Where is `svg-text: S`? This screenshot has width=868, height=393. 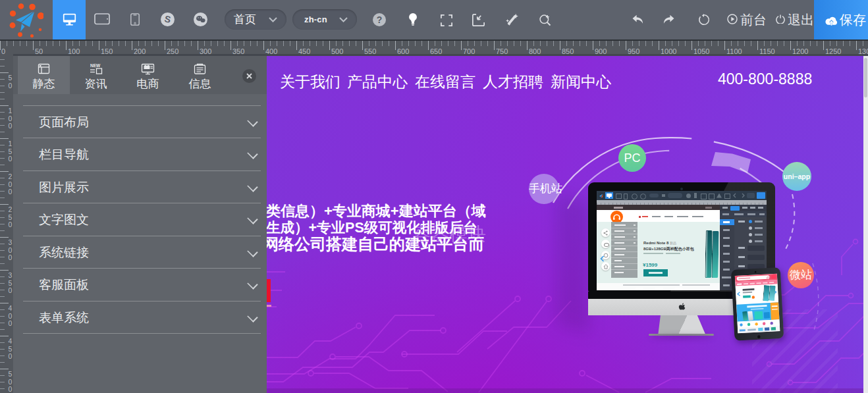
svg-text: S is located at coordinates (167, 19).